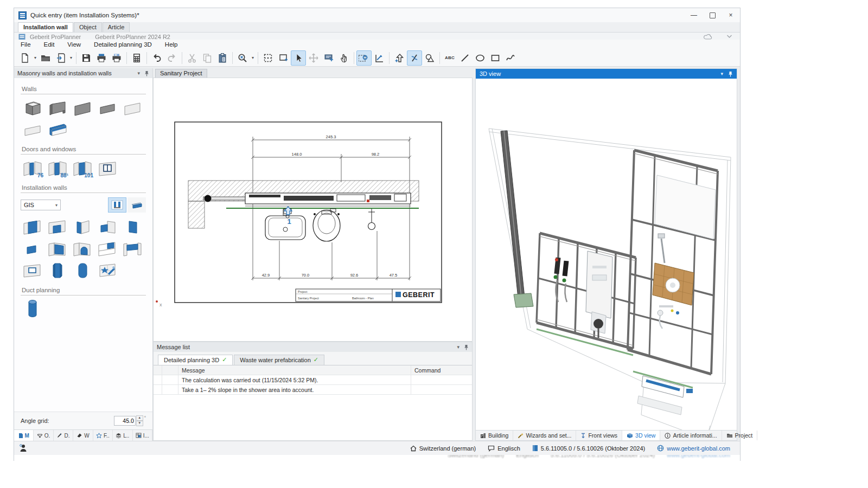 The width and height of the screenshot is (868, 488). Describe the element at coordinates (74, 44) in the screenshot. I see `menu-view: View` at that location.